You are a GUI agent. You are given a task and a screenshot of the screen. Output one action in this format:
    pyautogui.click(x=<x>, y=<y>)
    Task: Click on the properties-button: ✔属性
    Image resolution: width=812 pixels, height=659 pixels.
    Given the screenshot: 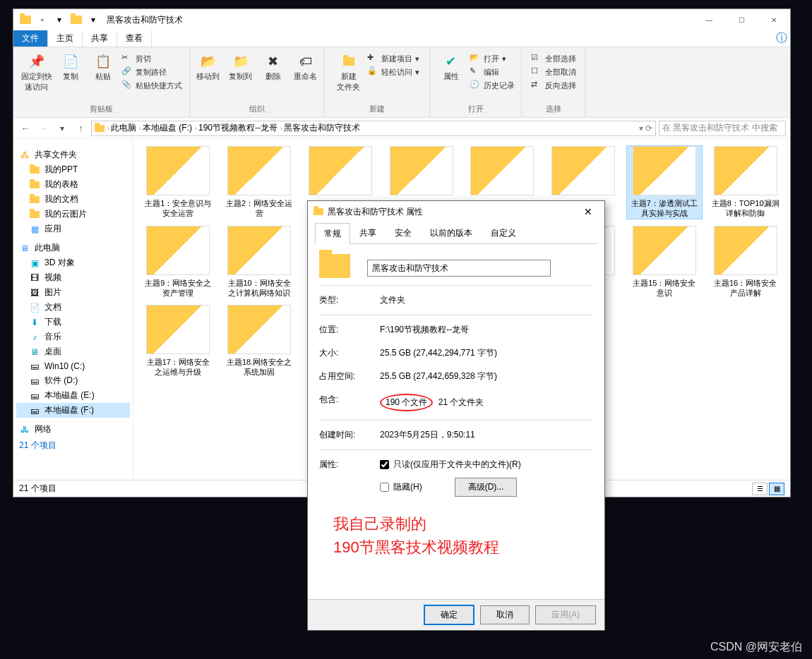 What is the action you would take?
    pyautogui.click(x=451, y=68)
    